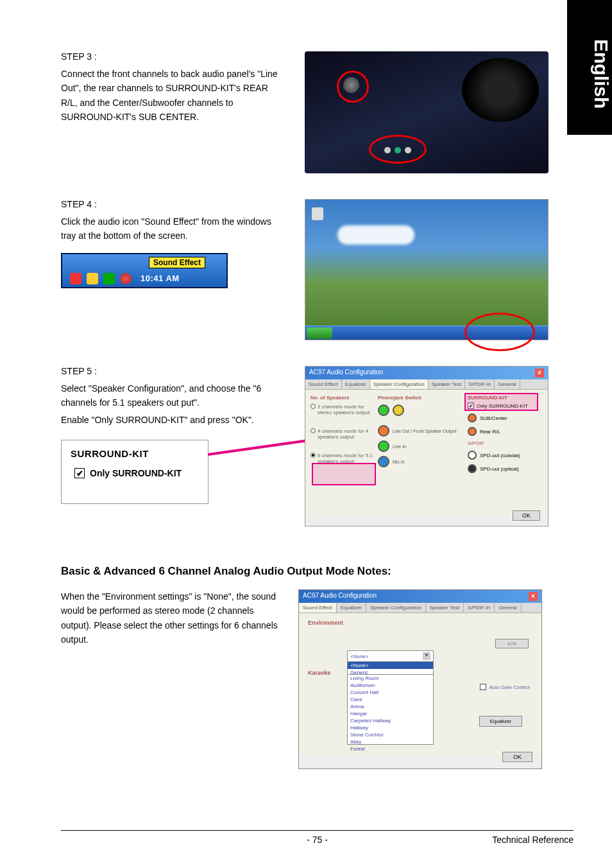 This screenshot has height=868, width=612. What do you see at coordinates (135, 472) in the screenshot?
I see `surround-kit-callout: SURROUND-KIT ✔ Only SURROUND-KIT` at bounding box center [135, 472].